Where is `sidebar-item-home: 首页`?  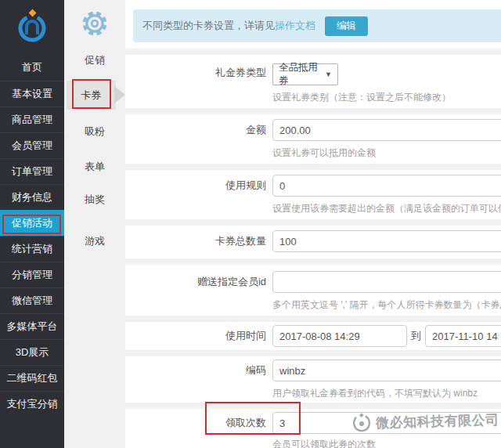 sidebar-item-home: 首页 is located at coordinates (32, 67).